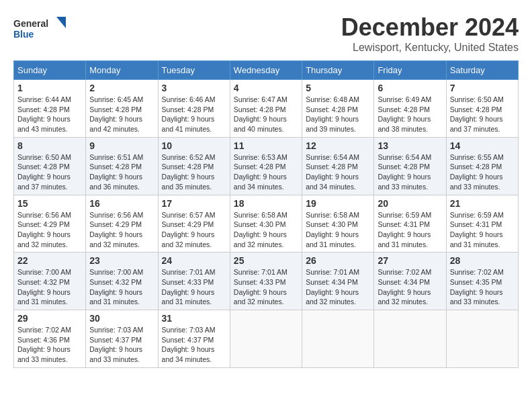 The image size is (532, 411). Describe the element at coordinates (122, 281) in the screenshot. I see `calendar-cell: 23 Sunrise: 7:00 AM Sunset: 4:32 PM Dayl…` at that location.